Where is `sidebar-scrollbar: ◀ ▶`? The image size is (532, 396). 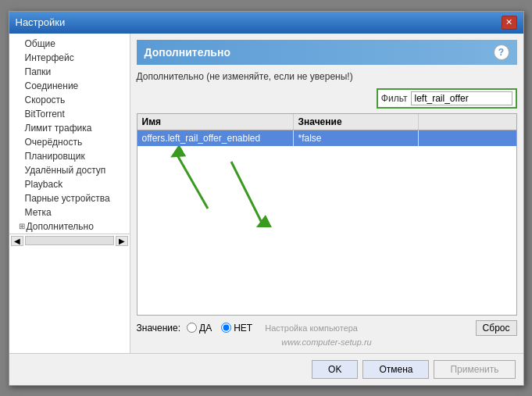
sidebar-scrollbar: ◀ ▶ is located at coordinates (70, 241).